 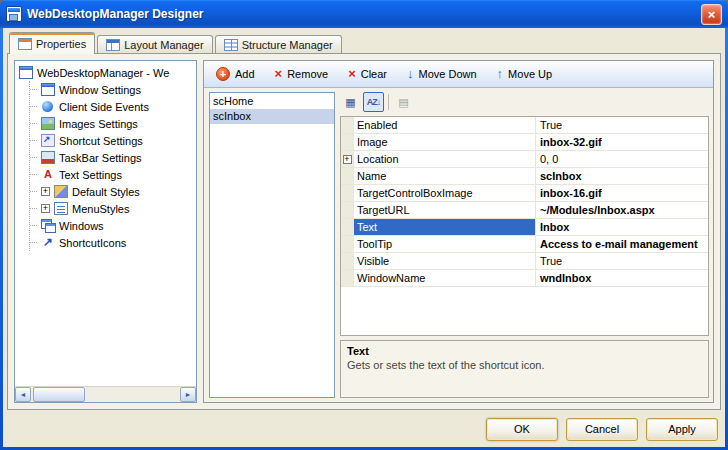 I want to click on tab-properties: Properties, so click(x=52, y=43).